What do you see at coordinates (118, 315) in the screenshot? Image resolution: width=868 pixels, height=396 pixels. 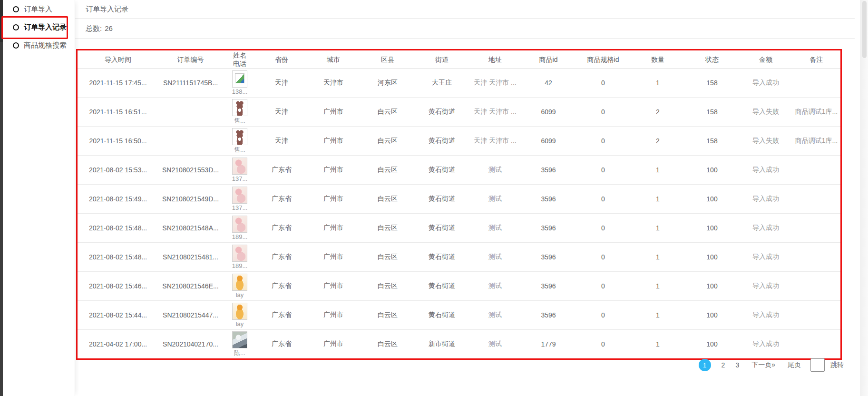 I see `cell-import_time: 2021-08-02 15:44...` at bounding box center [118, 315].